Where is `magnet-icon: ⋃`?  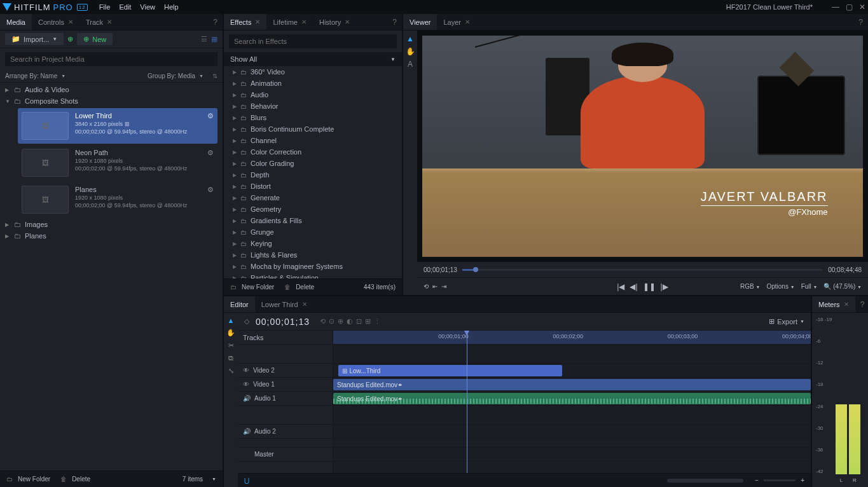 magnet-icon: ⋃ is located at coordinates (247, 481).